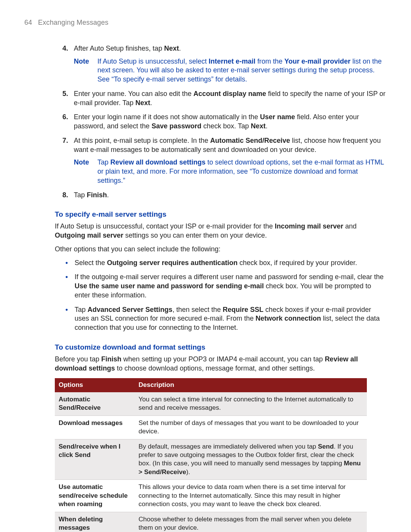 The height and width of the screenshot is (532, 411). I want to click on page-number: 64, so click(28, 22).